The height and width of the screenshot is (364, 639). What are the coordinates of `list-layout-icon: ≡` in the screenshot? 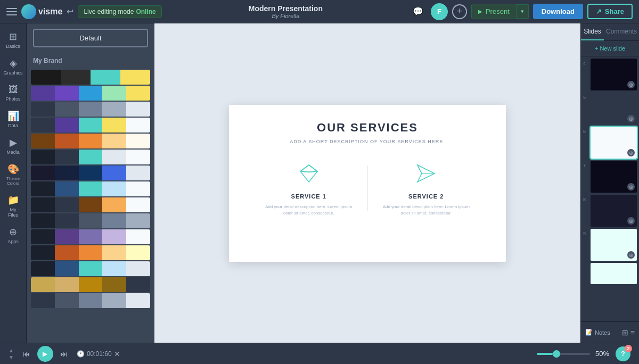 It's located at (633, 333).